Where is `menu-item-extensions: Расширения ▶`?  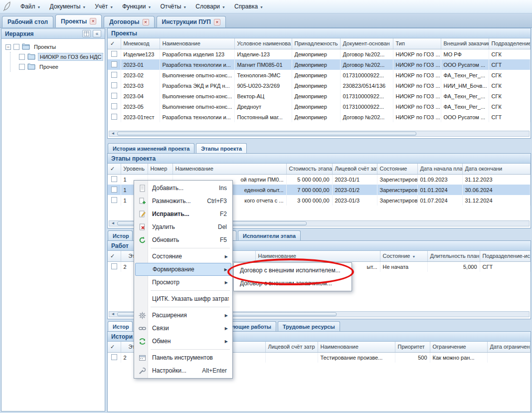
menu-item-extensions: Расширения ▶ is located at coordinates (183, 315).